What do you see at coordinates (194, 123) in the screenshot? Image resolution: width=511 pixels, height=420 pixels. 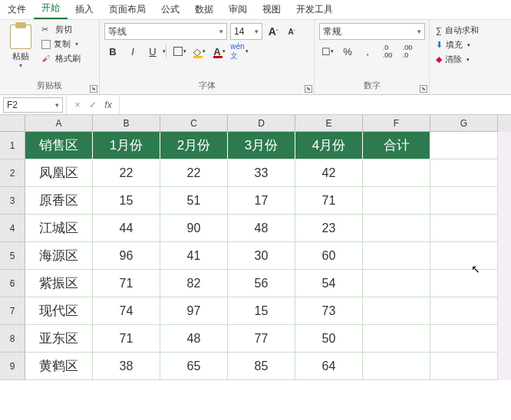 I see `column-header: C` at bounding box center [194, 123].